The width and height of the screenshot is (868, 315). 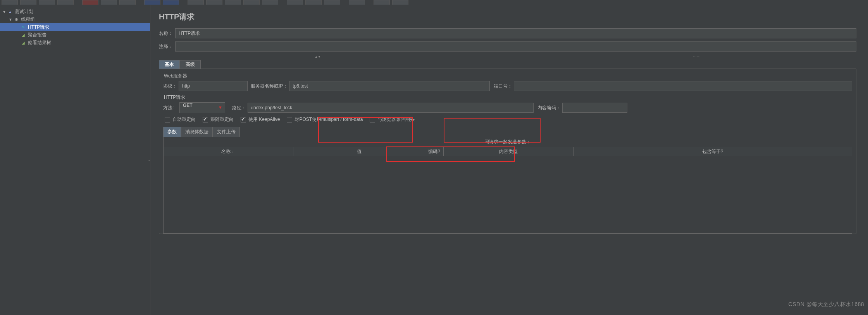 What do you see at coordinates (359, 151) in the screenshot?
I see `col-value: 值` at bounding box center [359, 151].